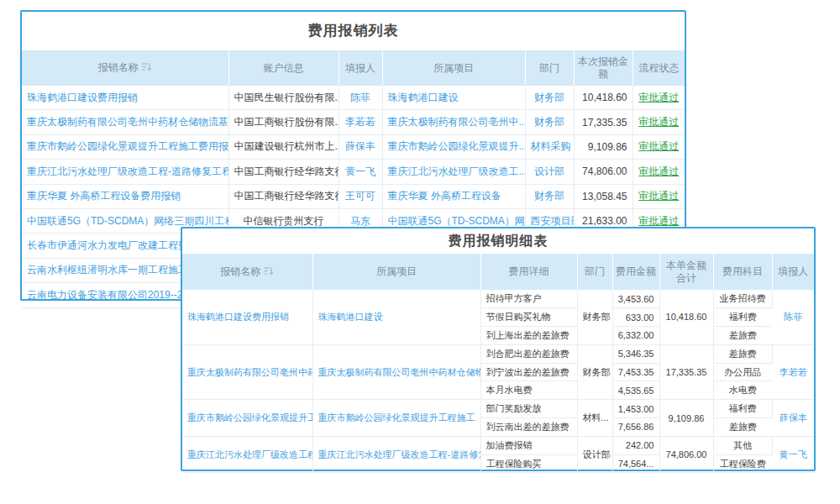 The image size is (840, 504). Describe the element at coordinates (529, 391) in the screenshot. I see `expense-detail-value: 本月水电费` at that location.